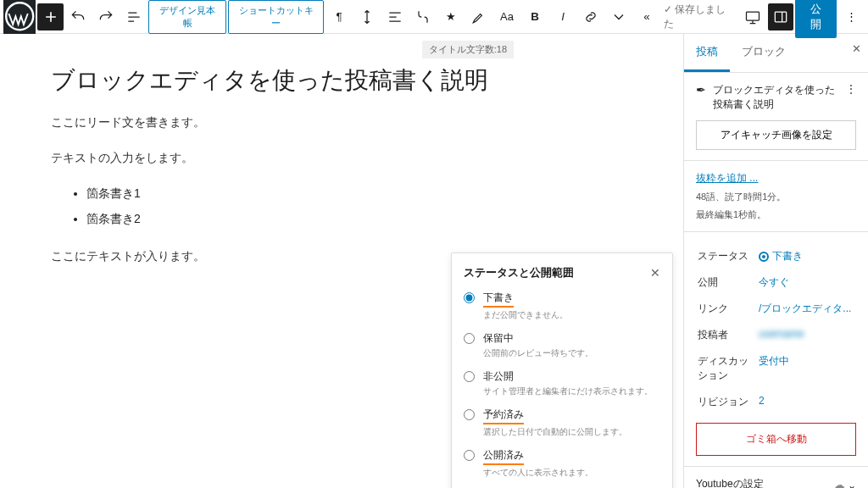 The image size is (868, 488). Describe the element at coordinates (776, 439) in the screenshot. I see `move-to-trash-button: ゴミ箱へ移動` at that location.